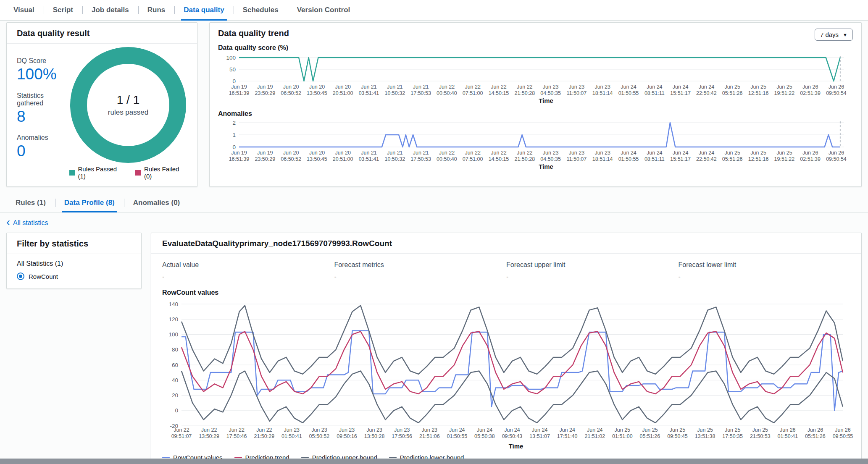 The width and height of the screenshot is (868, 464). What do you see at coordinates (524, 93) in the screenshot?
I see `svg-text: 21:50:28` at bounding box center [524, 93].